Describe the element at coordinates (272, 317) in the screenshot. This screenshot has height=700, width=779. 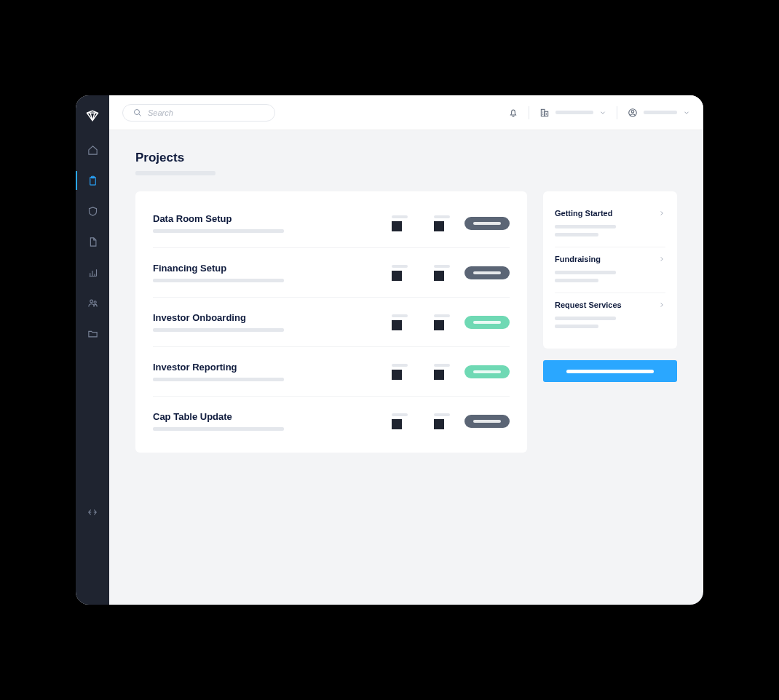
I see `project-title: Investor Onboarding` at that location.